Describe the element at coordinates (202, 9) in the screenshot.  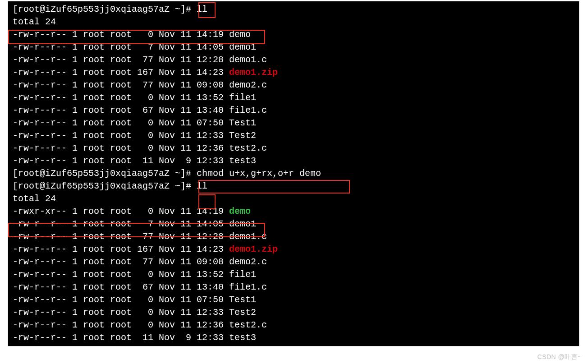
I see `command-ll: ll` at that location.